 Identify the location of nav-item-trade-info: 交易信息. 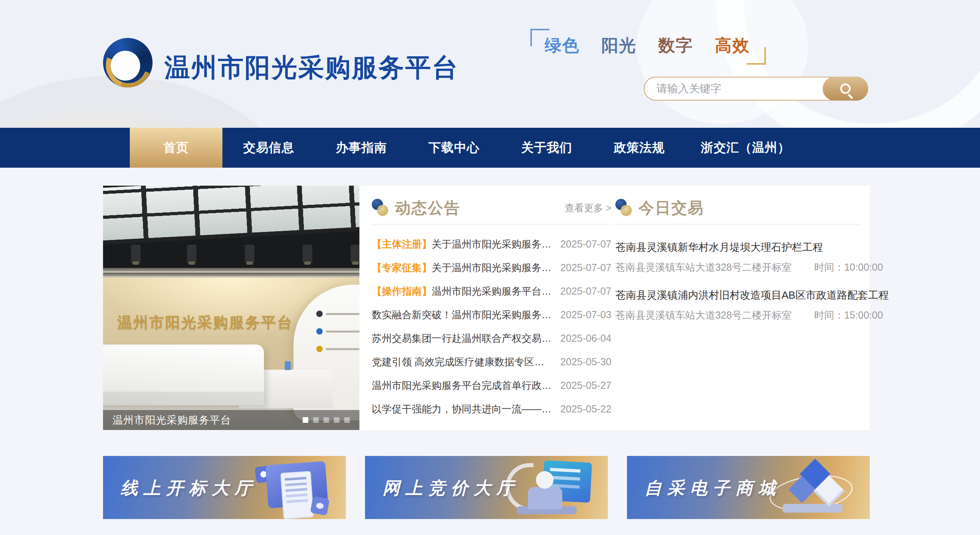
(269, 148).